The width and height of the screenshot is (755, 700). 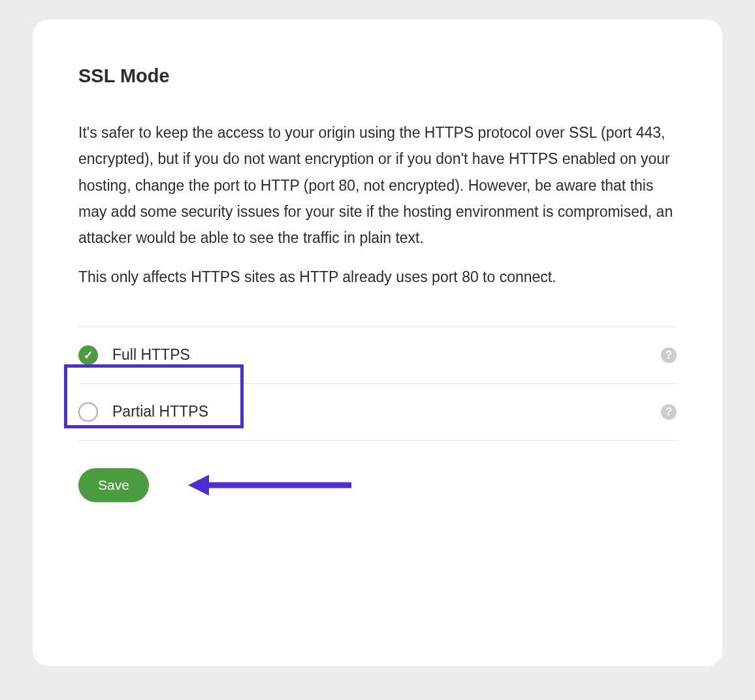 What do you see at coordinates (378, 185) in the screenshot?
I see `description-paragraph-1: It's safer to keep the access to your or…` at bounding box center [378, 185].